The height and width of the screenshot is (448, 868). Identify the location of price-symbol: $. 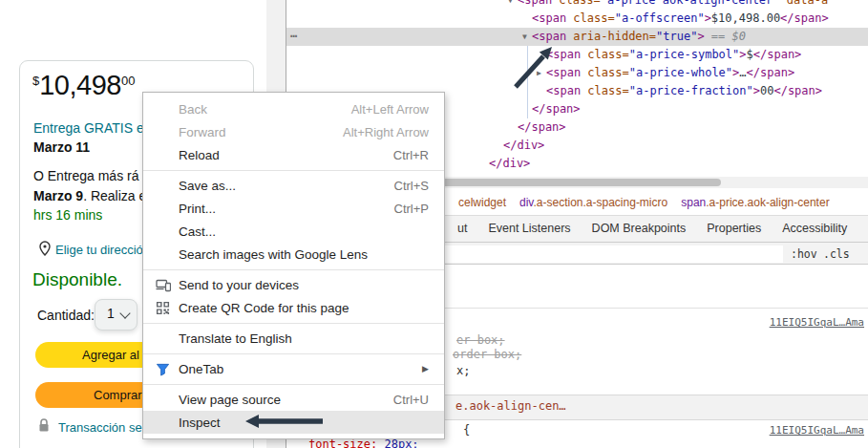
(36, 80).